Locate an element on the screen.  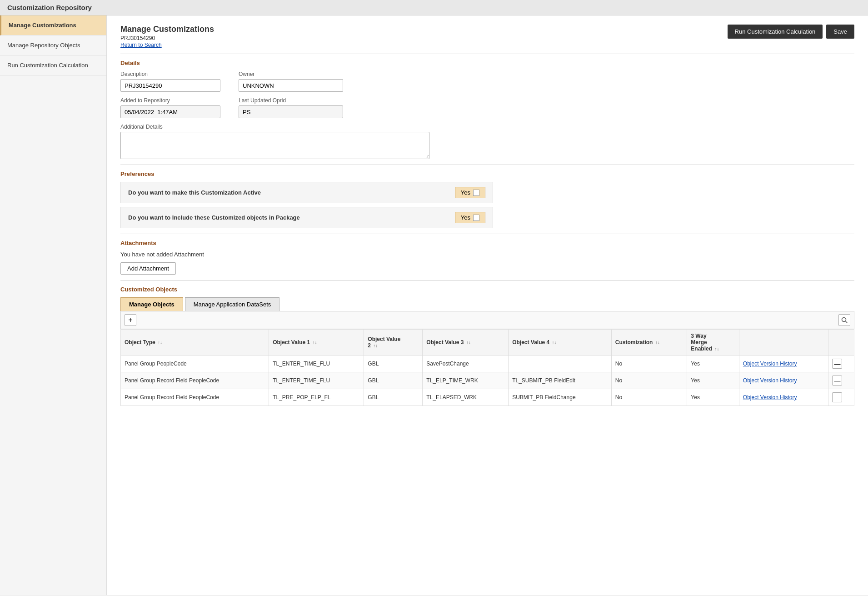
pref-active-checkbox is located at coordinates (476, 193).